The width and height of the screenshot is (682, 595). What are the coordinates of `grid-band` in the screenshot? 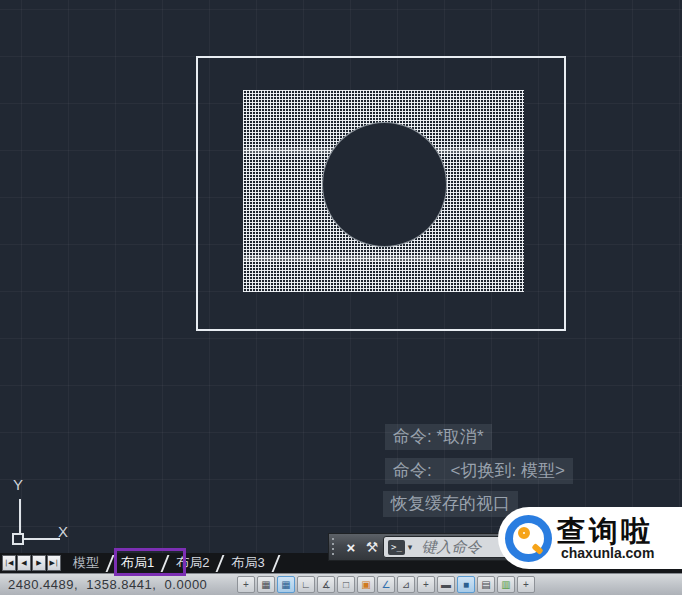 It's located at (384, 259).